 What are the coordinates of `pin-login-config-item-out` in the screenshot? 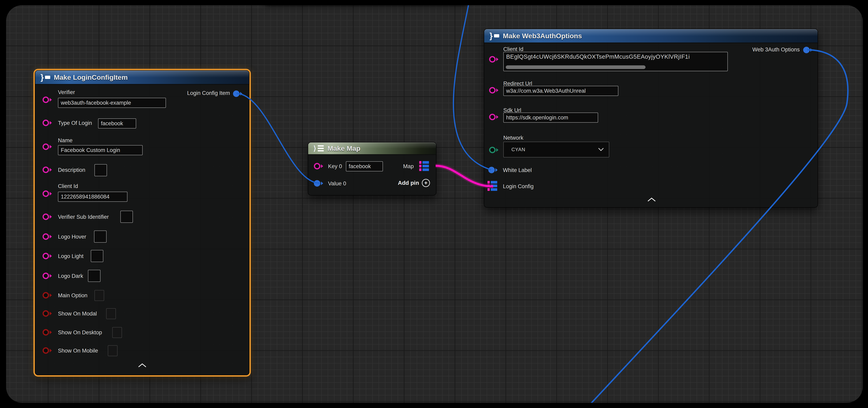 It's located at (238, 94).